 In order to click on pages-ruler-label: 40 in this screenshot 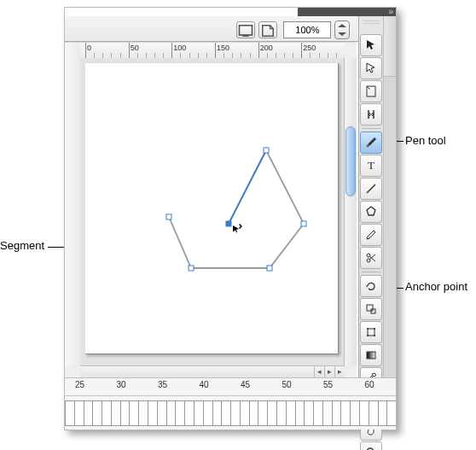, I will do `click(205, 384)`.